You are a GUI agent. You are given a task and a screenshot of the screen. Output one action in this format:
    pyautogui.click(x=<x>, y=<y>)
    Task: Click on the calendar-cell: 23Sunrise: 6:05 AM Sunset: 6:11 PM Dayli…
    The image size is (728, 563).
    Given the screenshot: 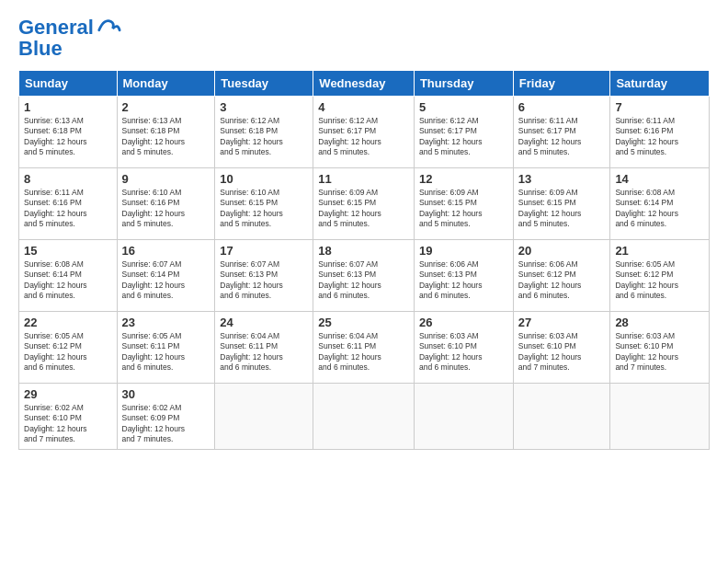 What is the action you would take?
    pyautogui.click(x=165, y=348)
    